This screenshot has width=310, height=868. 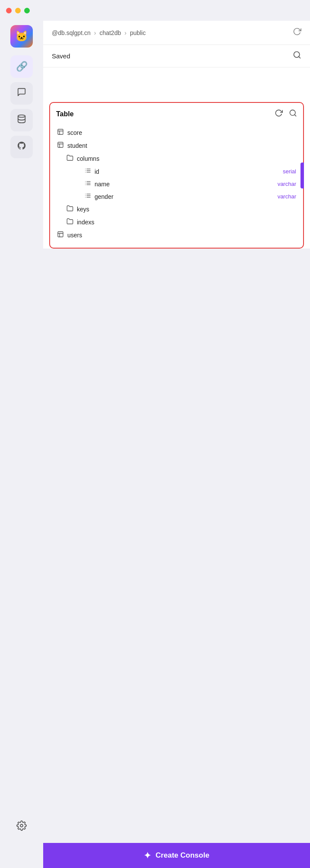 What do you see at coordinates (148, 855) in the screenshot?
I see `sparkle-icon: ✦` at bounding box center [148, 855].